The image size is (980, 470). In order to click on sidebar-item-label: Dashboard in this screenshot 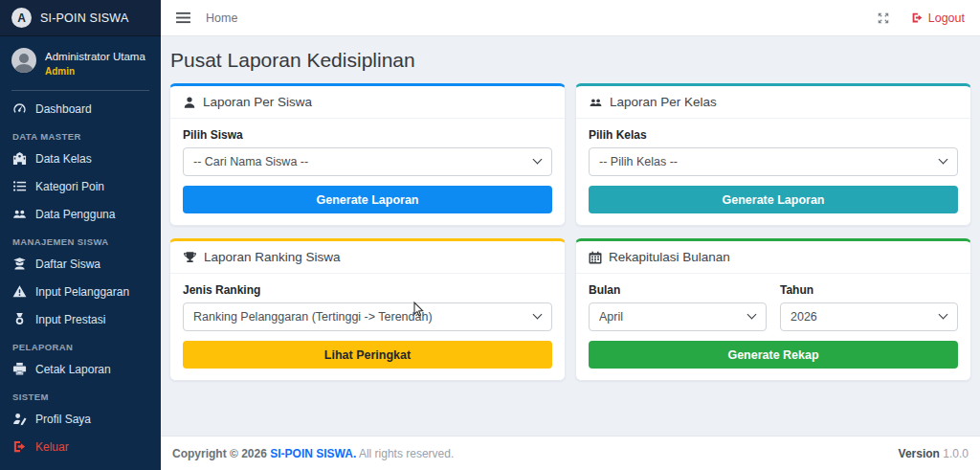, I will do `click(63, 109)`.